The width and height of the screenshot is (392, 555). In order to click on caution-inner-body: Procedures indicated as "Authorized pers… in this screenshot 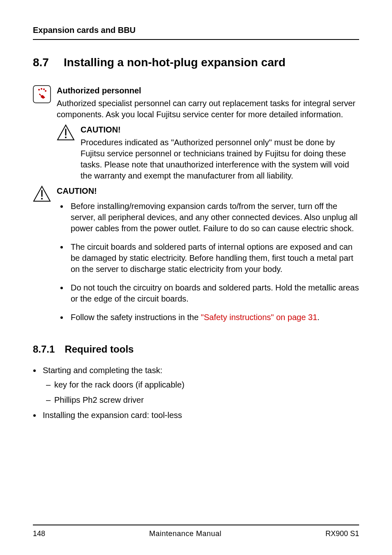, I will do `click(220, 159)`.